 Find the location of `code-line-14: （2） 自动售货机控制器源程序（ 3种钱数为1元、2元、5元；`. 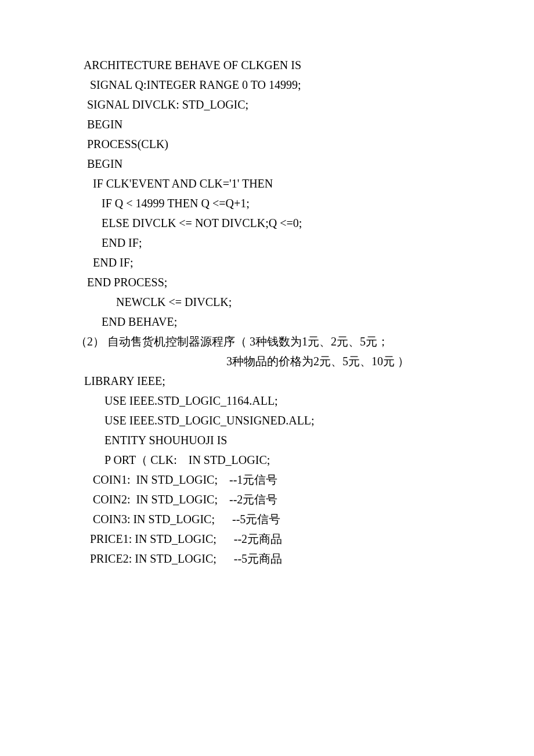

code-line-14: （2） 自动售货机控制器源程序（ 3种钱数为1元、2元、5元； is located at coordinates (276, 341).